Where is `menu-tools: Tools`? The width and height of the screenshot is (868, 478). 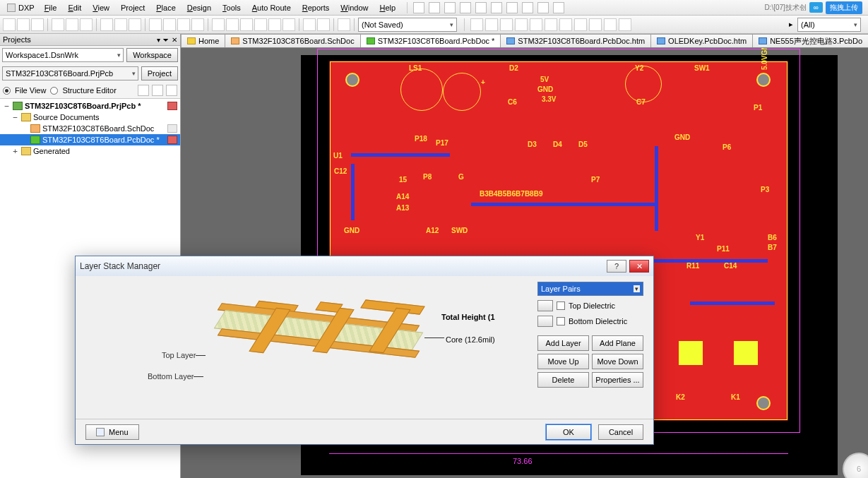
menu-tools: Tools is located at coordinates (232, 8).